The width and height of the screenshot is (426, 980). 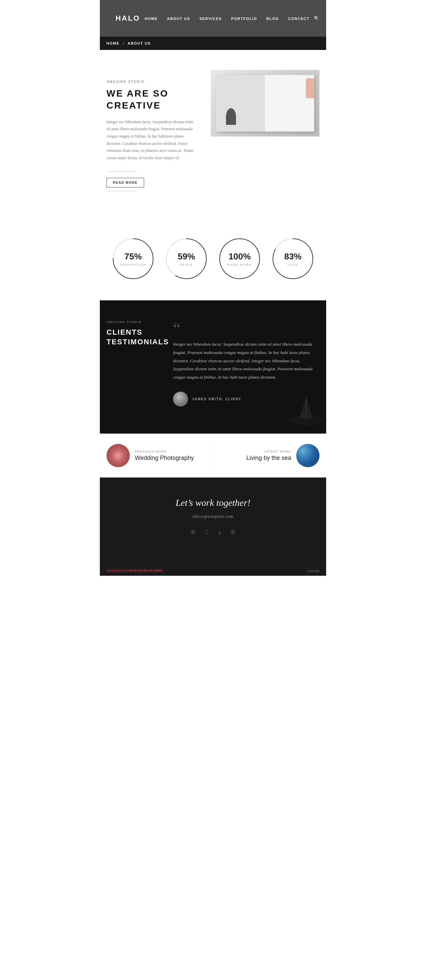 What do you see at coordinates (133, 367) in the screenshot?
I see `testimonials-left: AMAZING STUDIO CLIENTS TESTIMONIALS` at bounding box center [133, 367].